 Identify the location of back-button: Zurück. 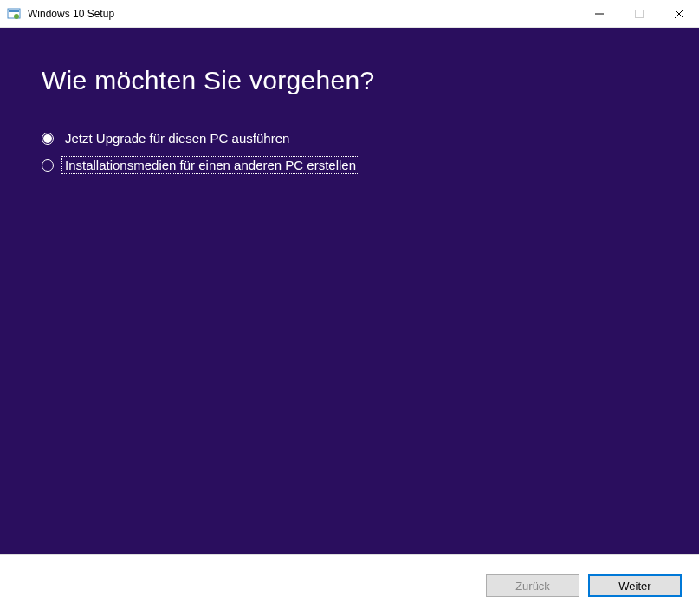
(533, 586).